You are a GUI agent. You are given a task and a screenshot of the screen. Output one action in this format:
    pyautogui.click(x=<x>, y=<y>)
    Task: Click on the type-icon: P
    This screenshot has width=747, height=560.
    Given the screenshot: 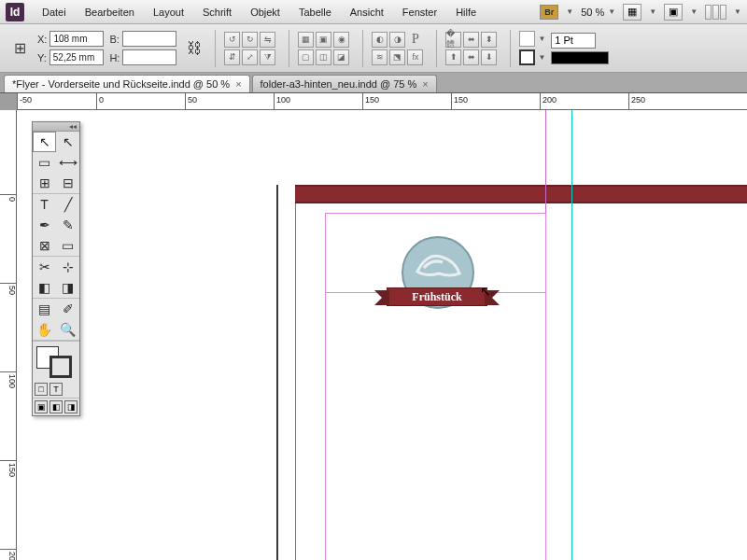 What is the action you would take?
    pyautogui.click(x=415, y=39)
    